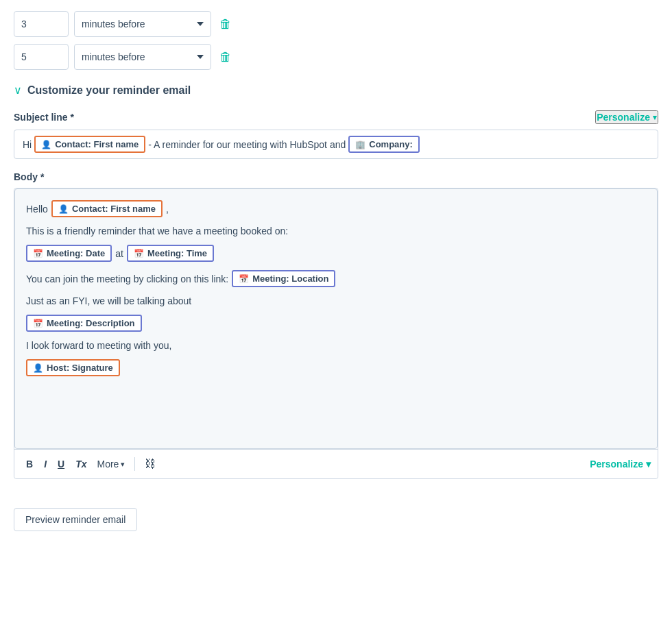 The width and height of the screenshot is (672, 621). Describe the element at coordinates (69, 254) in the screenshot. I see `token-meeting-date: 📅 Meeting: Date` at that location.